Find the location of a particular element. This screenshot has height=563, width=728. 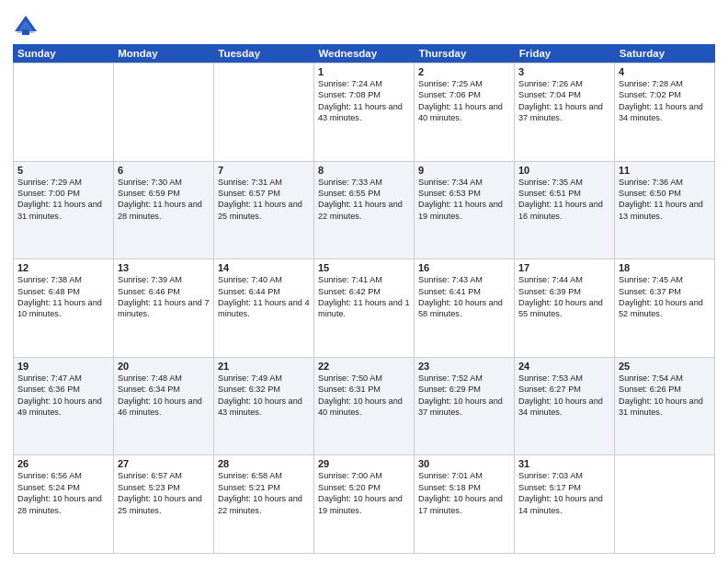

day-number: 1 is located at coordinates (364, 72).